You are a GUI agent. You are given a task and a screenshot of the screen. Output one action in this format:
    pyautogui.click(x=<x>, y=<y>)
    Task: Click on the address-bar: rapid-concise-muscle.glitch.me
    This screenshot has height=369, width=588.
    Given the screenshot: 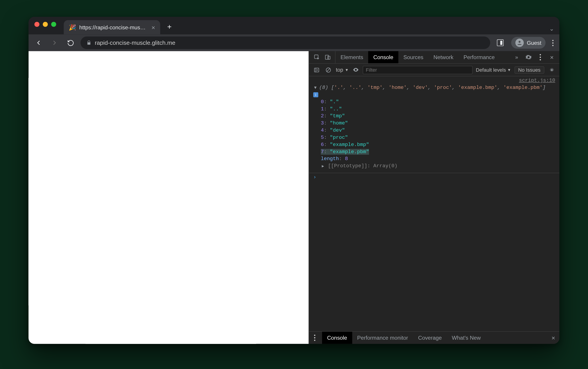 What is the action you would take?
    pyautogui.click(x=285, y=43)
    